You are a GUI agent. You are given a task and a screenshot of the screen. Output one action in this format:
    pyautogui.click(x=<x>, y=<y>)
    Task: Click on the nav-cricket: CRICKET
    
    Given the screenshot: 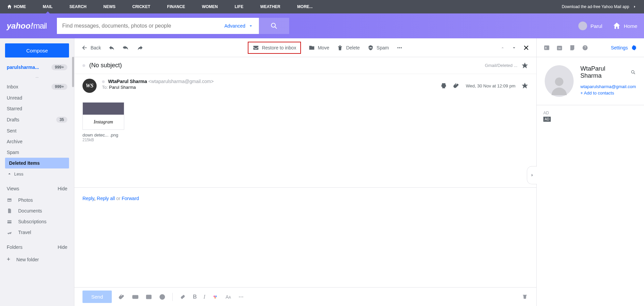 What is the action you would take?
    pyautogui.click(x=141, y=7)
    